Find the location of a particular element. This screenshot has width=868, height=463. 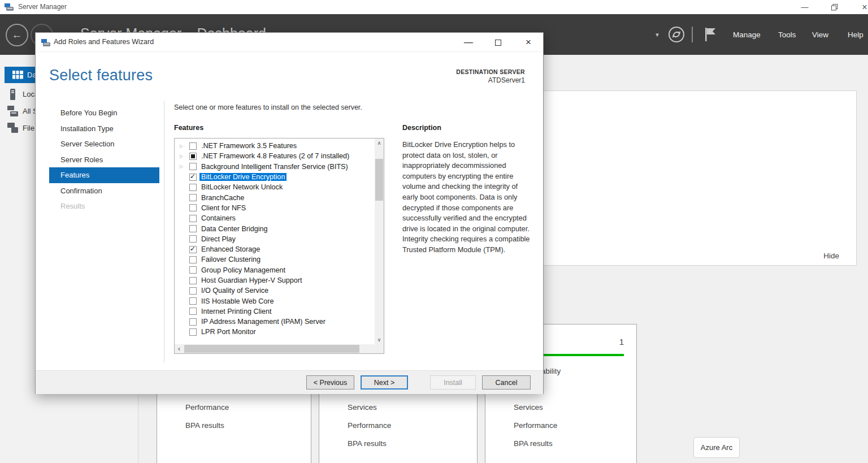

feature-row--net-framework-3-5-features: ▷.NET Framework 3.5 Features is located at coordinates (274, 146).